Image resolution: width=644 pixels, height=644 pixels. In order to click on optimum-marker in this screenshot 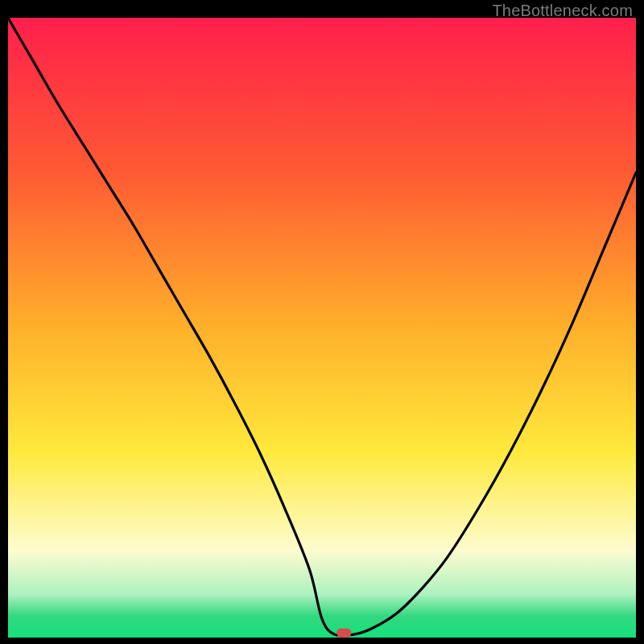, I will do `click(344, 633)`.